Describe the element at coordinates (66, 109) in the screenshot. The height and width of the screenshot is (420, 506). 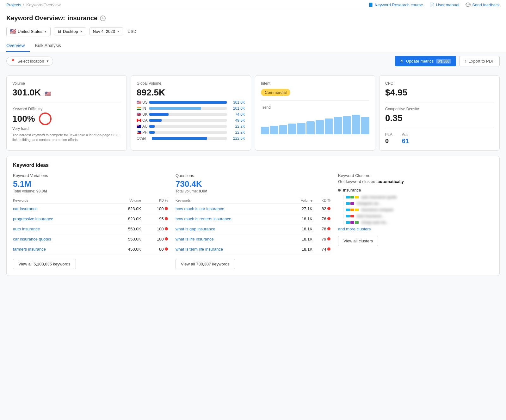
I see `kd-label: Keyword Difficulty` at that location.